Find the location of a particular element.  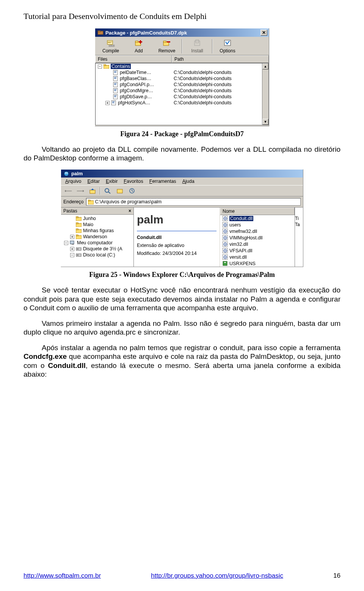

footer-link-2: http://br.groups.yahoo.com/group/livro-n… is located at coordinates (217, 576).